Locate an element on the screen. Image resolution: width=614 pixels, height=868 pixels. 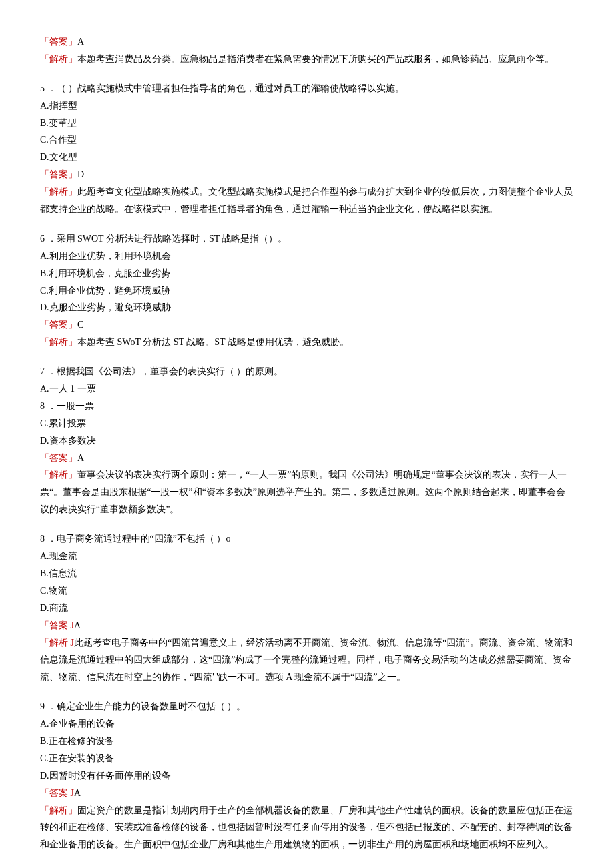
analysis-text: 此题考查文化型战略实施模式。文化型战略实施模式是把合作型的参与成分扩大到企业的较… is located at coordinates (306, 200).